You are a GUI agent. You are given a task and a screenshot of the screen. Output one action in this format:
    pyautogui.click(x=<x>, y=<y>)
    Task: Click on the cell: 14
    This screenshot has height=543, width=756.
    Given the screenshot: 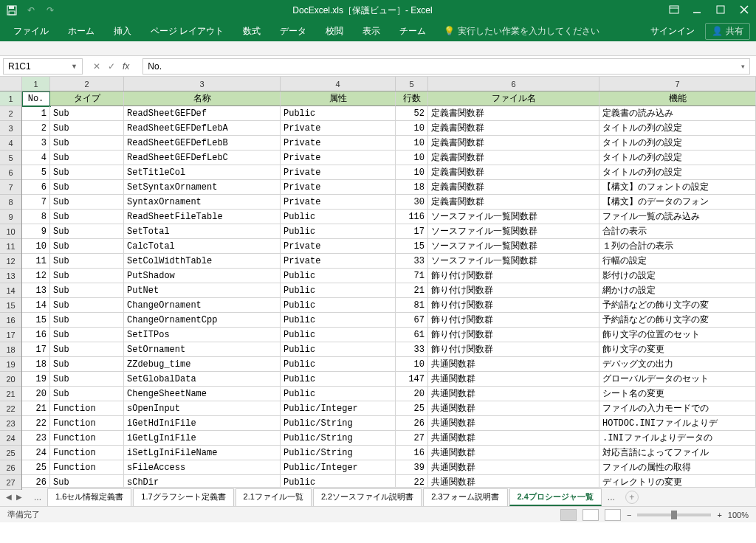 What is the action you would take?
    pyautogui.click(x=36, y=305)
    